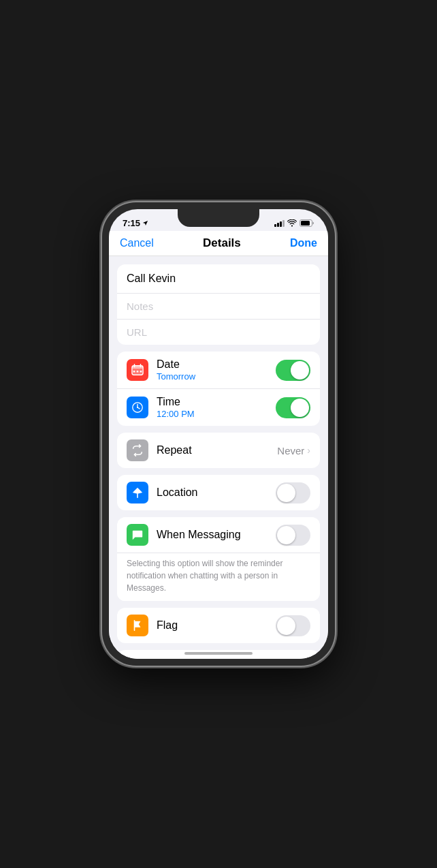 This screenshot has height=868, width=437. What do you see at coordinates (218, 450) in the screenshot?
I see `repeat-card: Repeat Never ›` at bounding box center [218, 450].